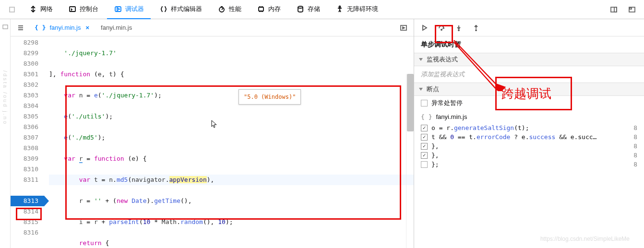  I want to click on scrollbar, so click(410, 161).